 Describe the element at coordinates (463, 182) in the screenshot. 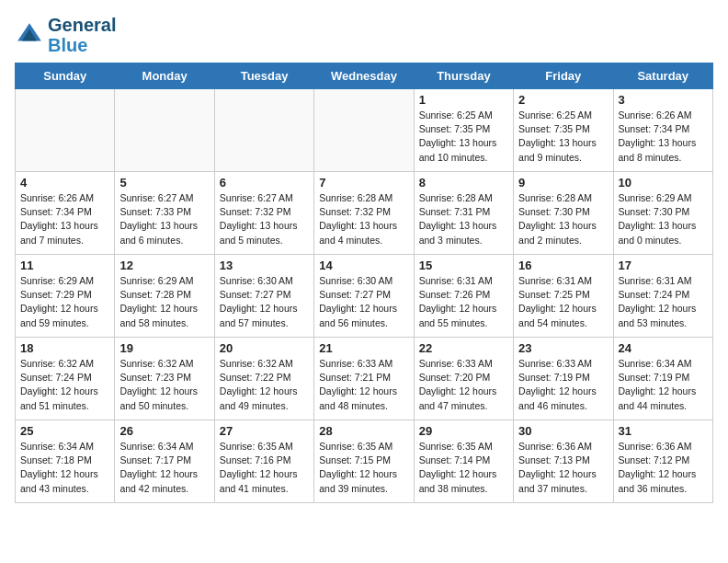

I see `day-number: 8` at that location.